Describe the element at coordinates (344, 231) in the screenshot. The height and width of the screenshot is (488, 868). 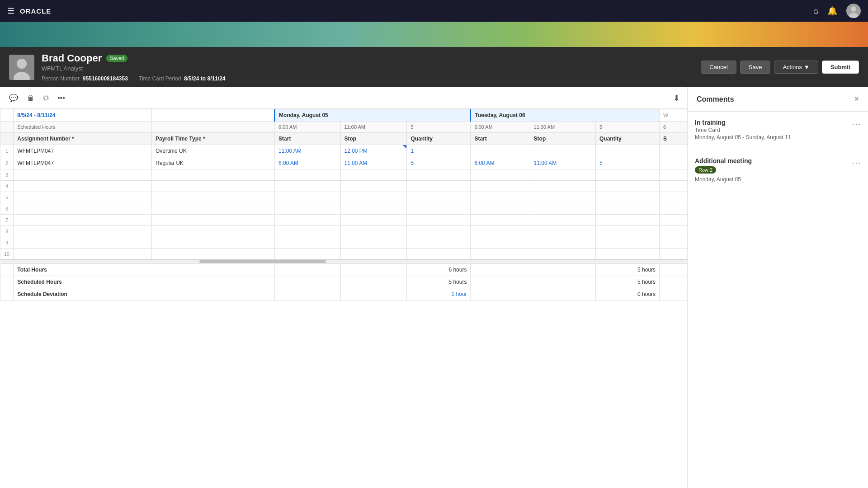
I see `table-row: 8` at that location.